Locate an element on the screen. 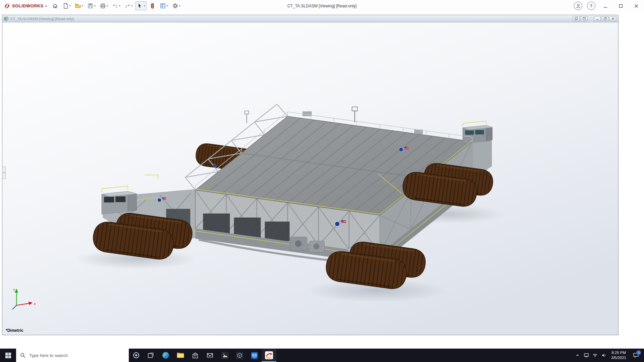 The image size is (644, 362). document-title: CT_TA.SLDASM [Viewing] [Read-only] is located at coordinates (42, 19).